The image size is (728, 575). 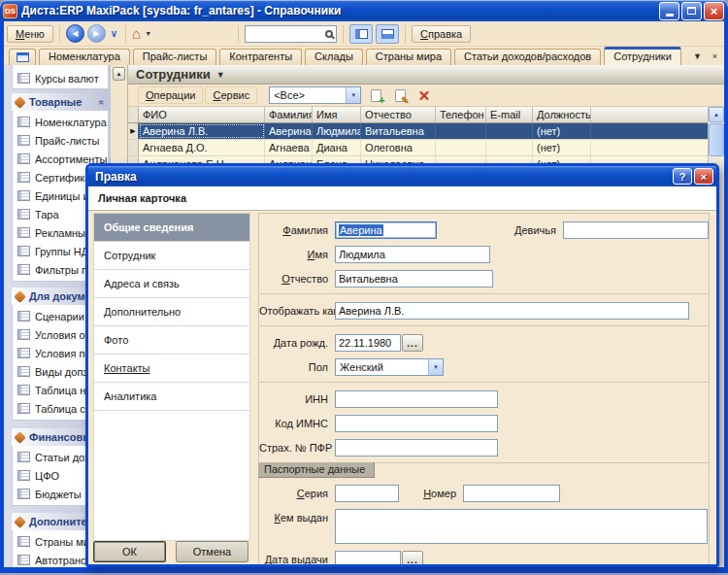 I want to click on last-name-label: Фамилия, so click(x=297, y=230).